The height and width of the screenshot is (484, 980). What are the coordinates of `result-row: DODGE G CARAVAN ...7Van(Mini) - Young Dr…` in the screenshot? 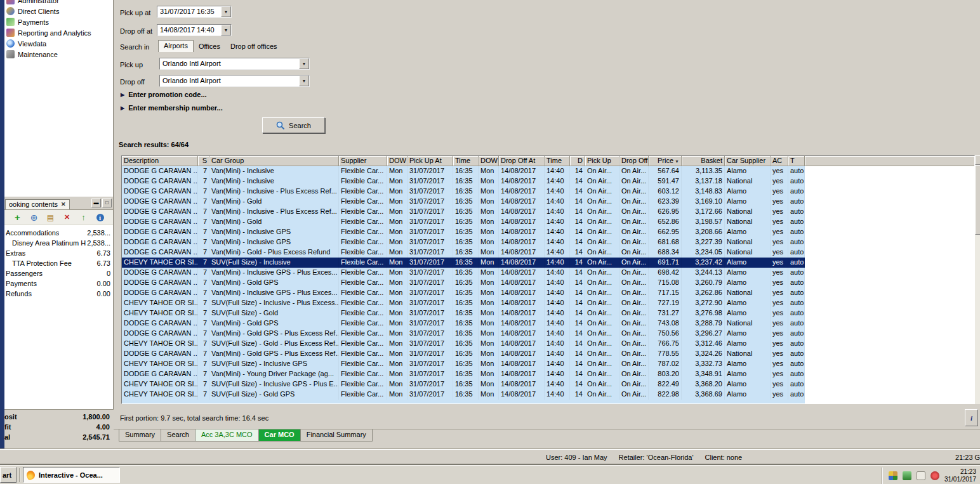 It's located at (463, 374).